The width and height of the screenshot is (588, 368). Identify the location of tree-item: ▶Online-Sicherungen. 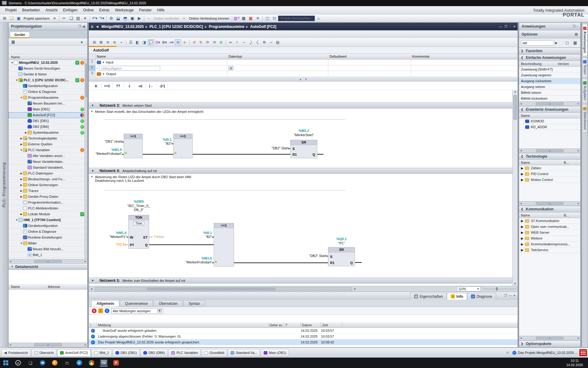
(48, 185).